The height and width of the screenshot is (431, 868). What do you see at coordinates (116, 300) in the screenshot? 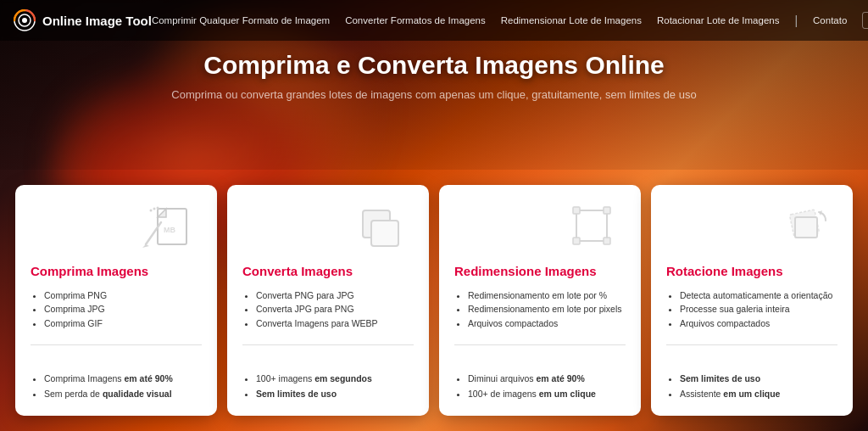
I see `card-compress: MB Comprima Imagens Comprima PNG Comprim…` at bounding box center [116, 300].